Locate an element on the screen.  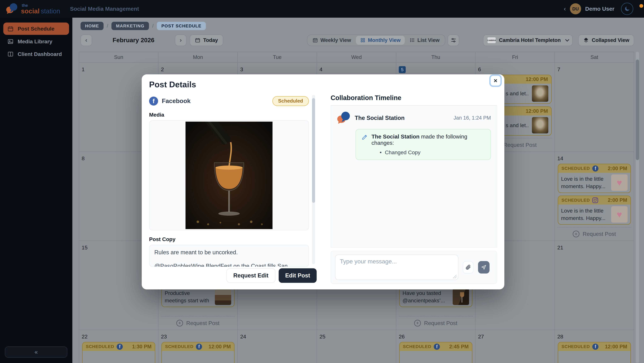
user-name: Demo User is located at coordinates (600, 9).